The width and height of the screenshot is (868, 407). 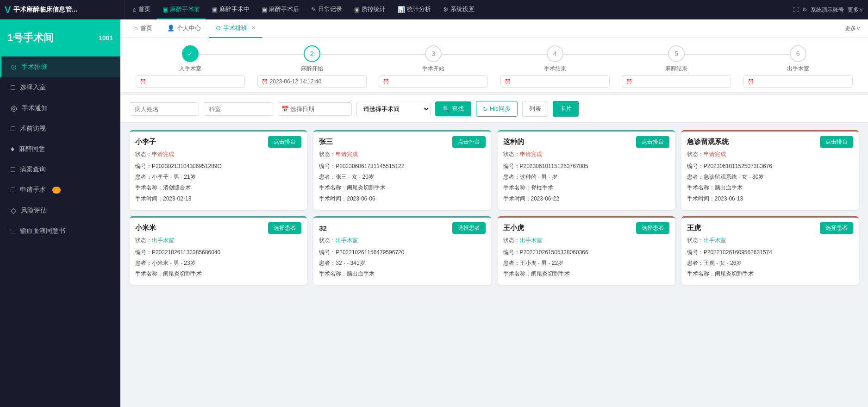 I want to click on risk-eval-icon: ◇, so click(x=13, y=210).